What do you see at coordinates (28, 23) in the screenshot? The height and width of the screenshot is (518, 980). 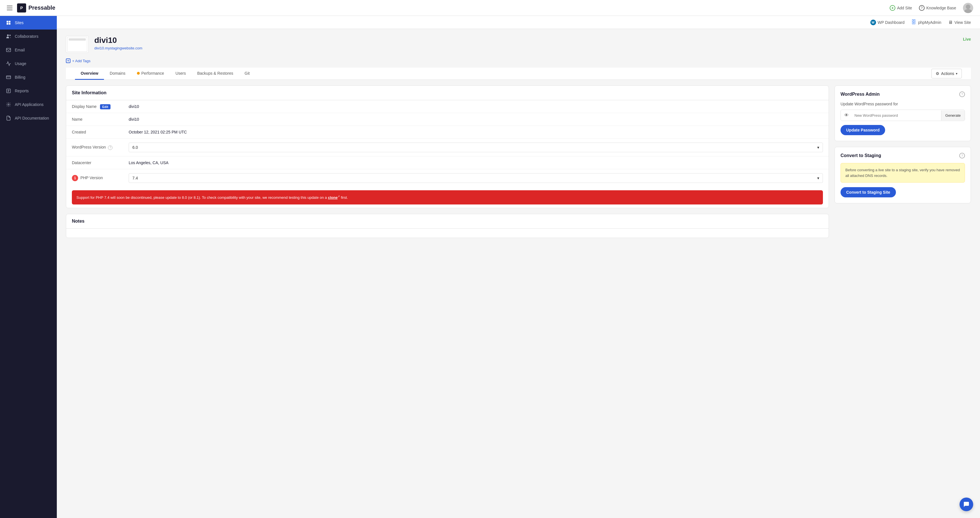 I see `sidebar-item-sites: Sites` at bounding box center [28, 23].